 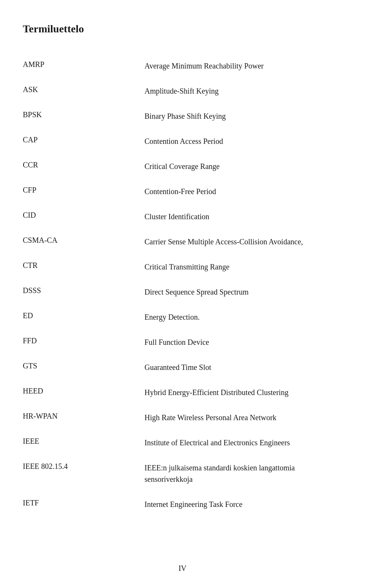 I want to click on term-abbr: CFP, so click(x=84, y=190).